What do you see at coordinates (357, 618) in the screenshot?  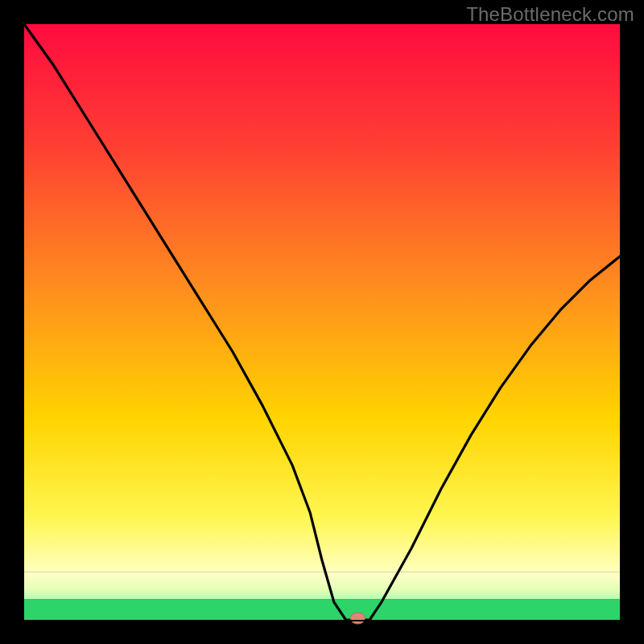 I see `optimal-point-marker` at bounding box center [357, 618].